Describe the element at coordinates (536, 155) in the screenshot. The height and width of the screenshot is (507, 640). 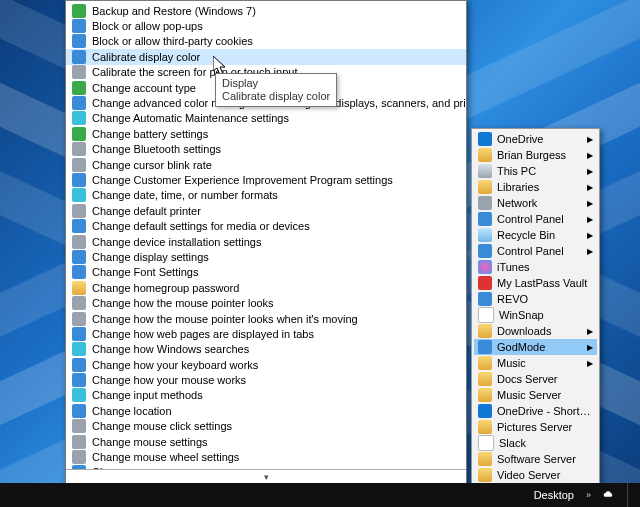
I see `menu-item: Brian Burgess▶` at that location.